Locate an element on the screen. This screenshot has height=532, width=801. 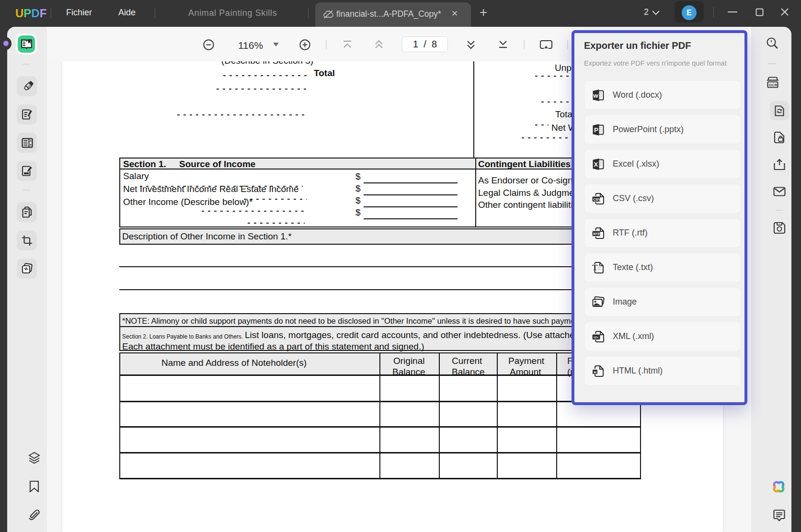
svg-text: H is located at coordinates (595, 373).